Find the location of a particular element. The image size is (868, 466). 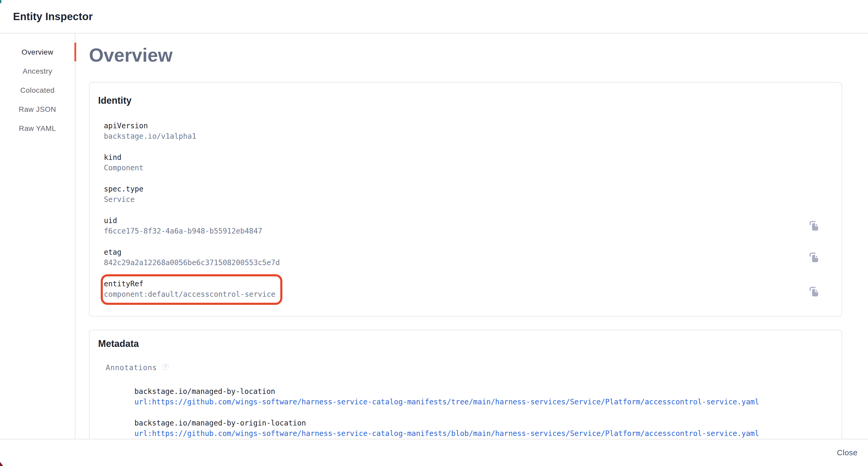

annotation-entry: backstage.io/managed-by-origin-location … is located at coordinates (477, 428).